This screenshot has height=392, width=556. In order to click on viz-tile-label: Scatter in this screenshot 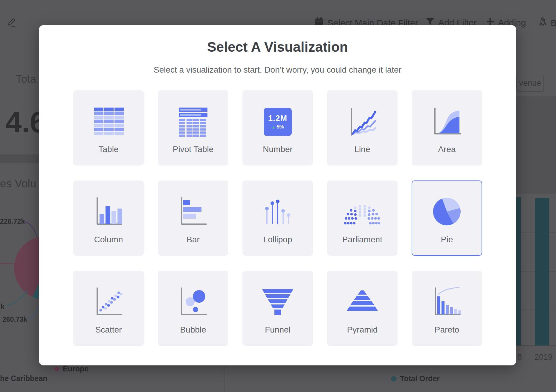, I will do `click(109, 330)`.